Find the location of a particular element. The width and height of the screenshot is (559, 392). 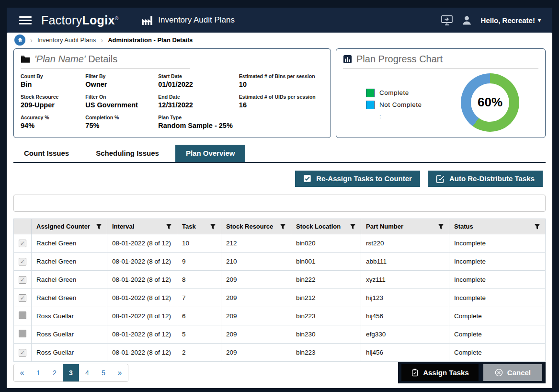

cancel-button: Cancel is located at coordinates (513, 373).